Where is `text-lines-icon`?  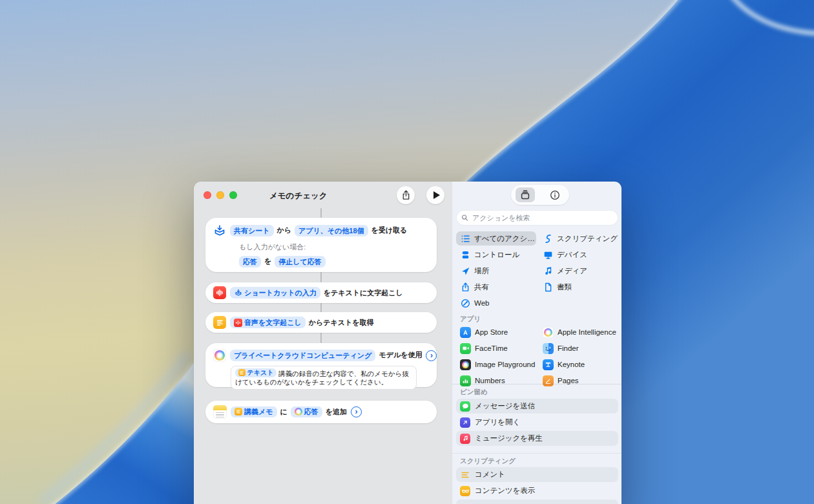 text-lines-icon is located at coordinates (220, 322).